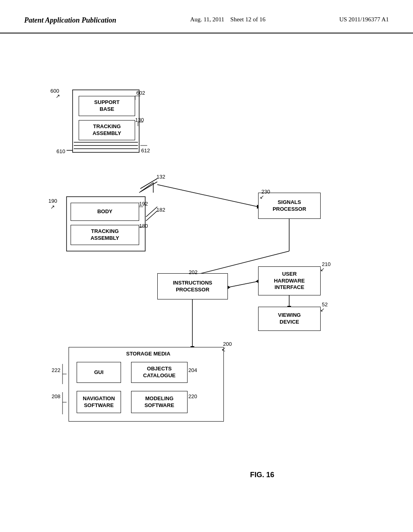  What do you see at coordinates (290, 206) in the screenshot?
I see `signals-processor-box: SIGNALSPROCESSOR` at bounding box center [290, 206].